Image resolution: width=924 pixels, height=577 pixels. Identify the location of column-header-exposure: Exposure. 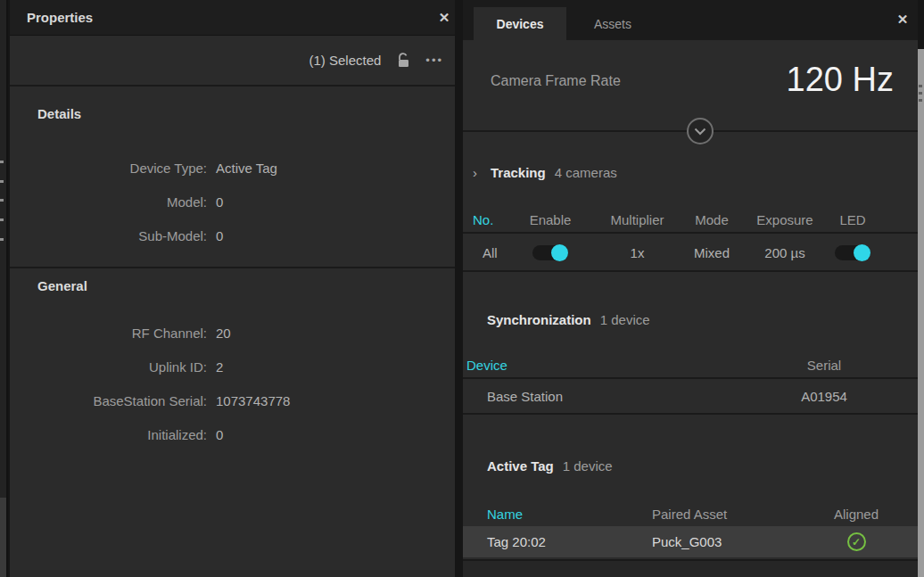
(785, 219).